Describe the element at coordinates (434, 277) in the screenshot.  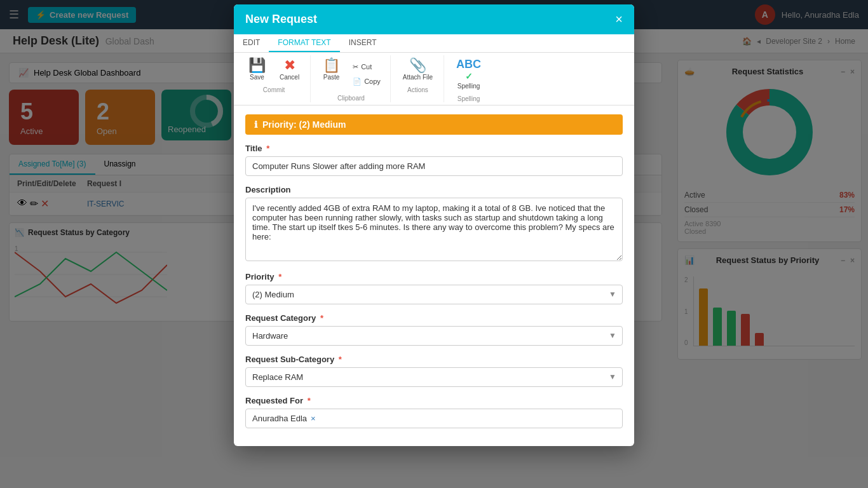
I see `priority-label: Priority *` at that location.